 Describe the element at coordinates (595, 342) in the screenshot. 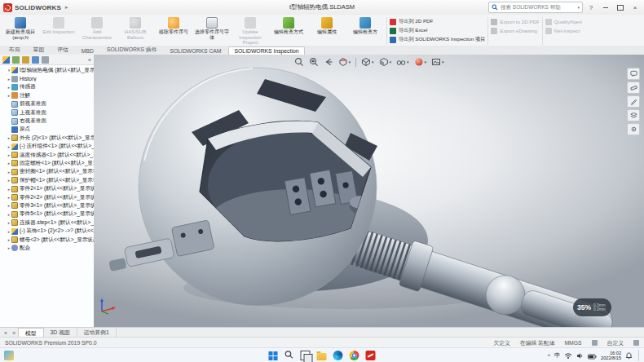

I see `edit-status-icon` at that location.